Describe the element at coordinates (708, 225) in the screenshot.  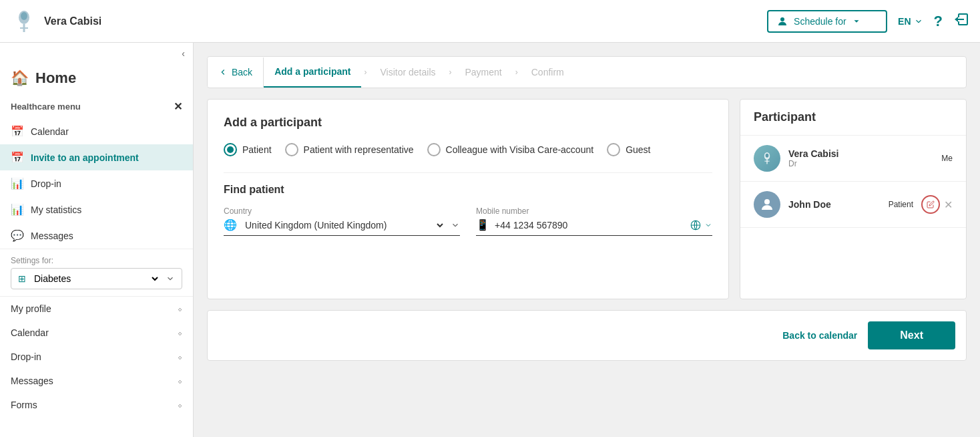
I see `flag-chevron-icon` at that location.